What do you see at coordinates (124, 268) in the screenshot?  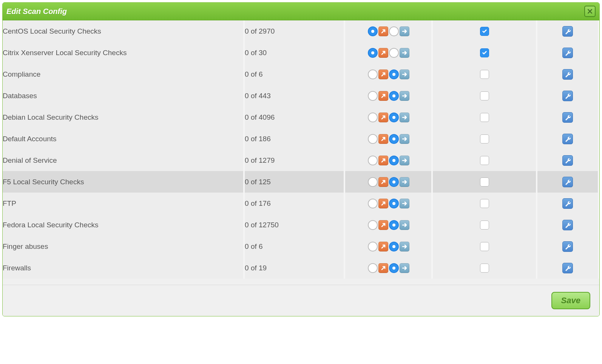 I see `family-name: Firewalls` at bounding box center [124, 268].